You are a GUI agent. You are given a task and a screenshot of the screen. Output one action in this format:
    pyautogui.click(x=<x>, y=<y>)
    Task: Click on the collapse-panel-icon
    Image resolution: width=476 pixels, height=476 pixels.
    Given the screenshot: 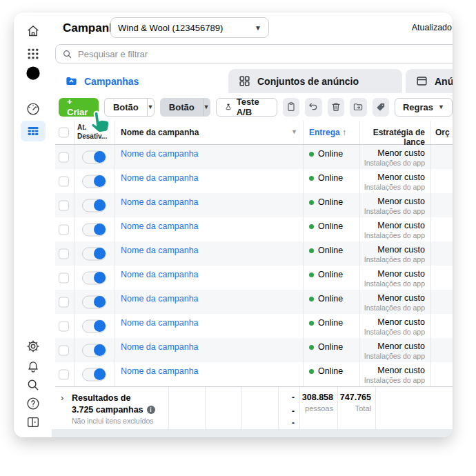 What is the action you would take?
    pyautogui.click(x=33, y=422)
    